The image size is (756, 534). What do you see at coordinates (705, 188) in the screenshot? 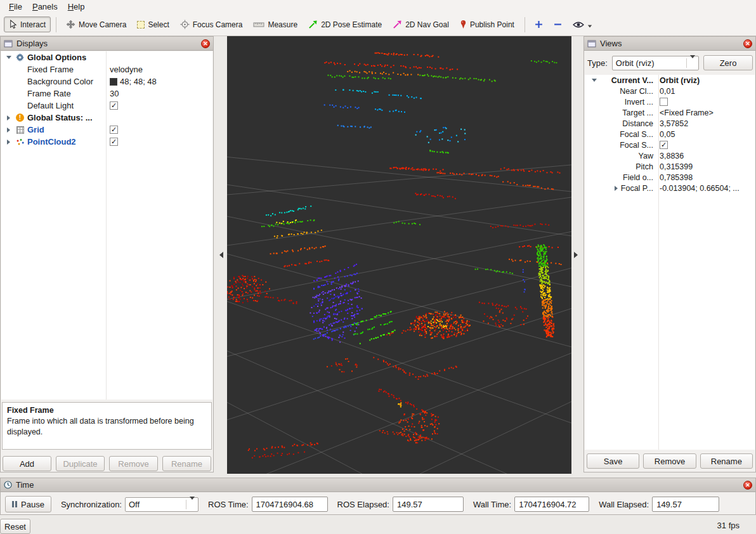
I see `property-value: -0.013904; 0.66504; ...` at bounding box center [705, 188].